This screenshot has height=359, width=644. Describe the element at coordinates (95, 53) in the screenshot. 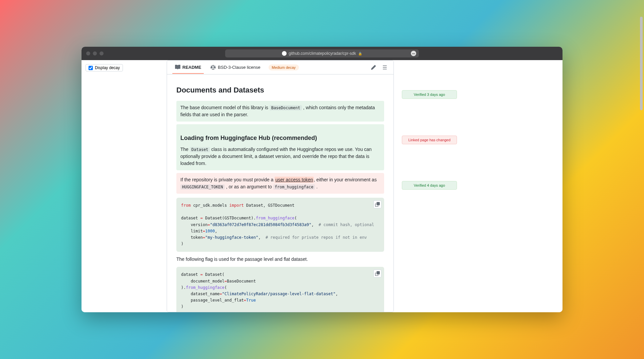

I see `traffic-lights` at that location.